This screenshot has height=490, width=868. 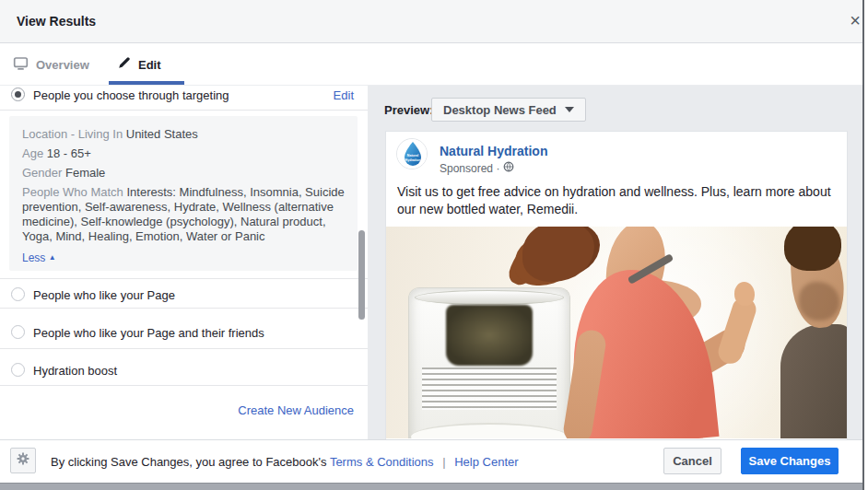 I want to click on preview-format-value: Desktop News Feed, so click(x=499, y=111).